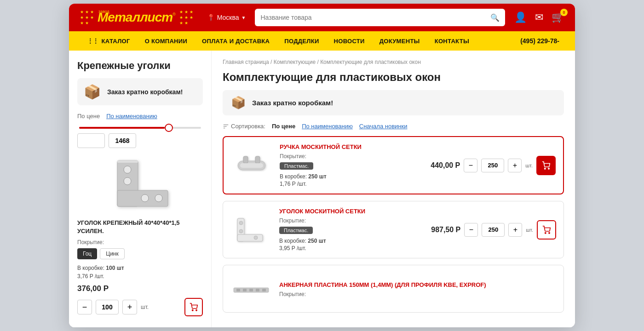 The height and width of the screenshot is (331, 644). What do you see at coordinates (228, 17) in the screenshot?
I see `location-label: Москва` at bounding box center [228, 17].